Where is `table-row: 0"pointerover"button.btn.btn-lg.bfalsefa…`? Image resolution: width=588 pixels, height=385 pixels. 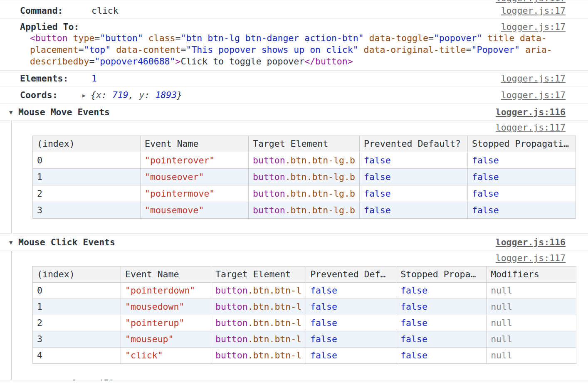
table-row: 0"pointerover"button.btn.btn-lg.bfalsefa… is located at coordinates (304, 160).